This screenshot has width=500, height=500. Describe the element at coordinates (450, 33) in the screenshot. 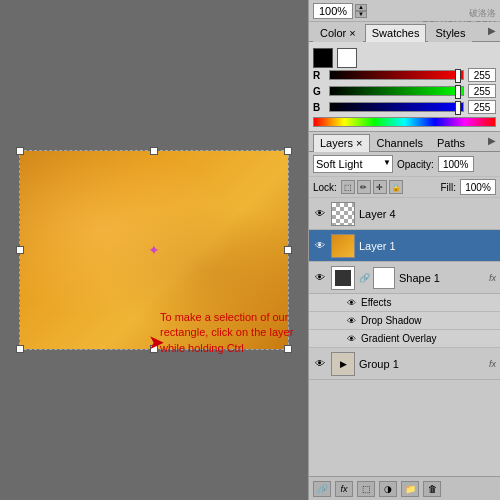

I see `tab-styles: Styles` at that location.